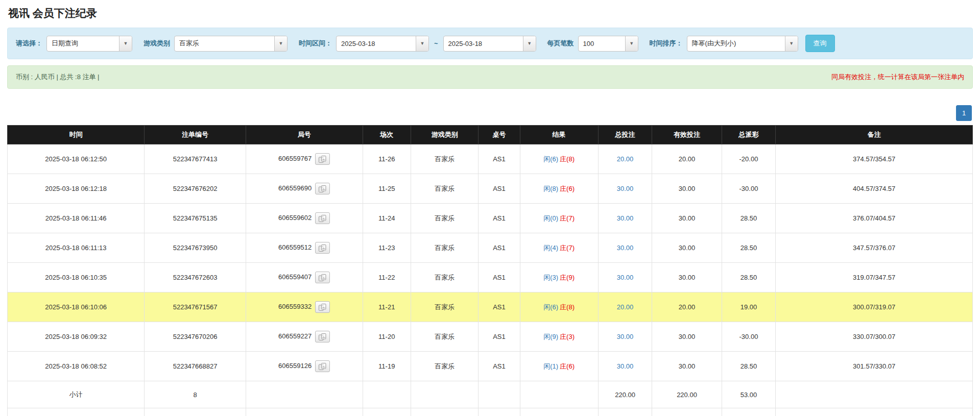 The width and height of the screenshot is (980, 416). Describe the element at coordinates (687, 412) in the screenshot. I see `total-valid-bet: 220.00` at that location.